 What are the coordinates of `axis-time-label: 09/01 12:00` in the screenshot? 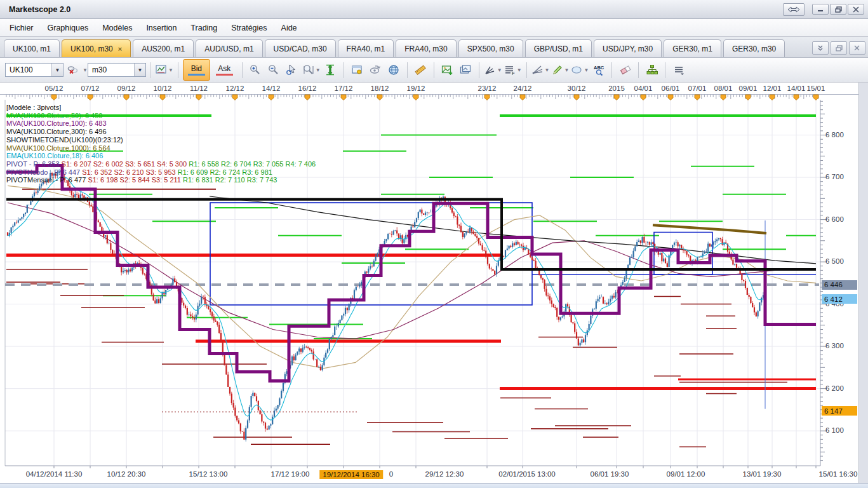 It's located at (686, 474).